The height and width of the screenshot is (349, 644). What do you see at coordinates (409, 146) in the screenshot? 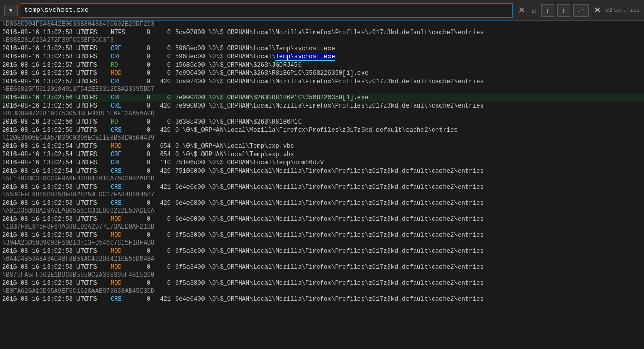
I see `log-path: 0 \0\$_ORPHAN\Local\Temp\exp.vbs` at bounding box center [409, 146].